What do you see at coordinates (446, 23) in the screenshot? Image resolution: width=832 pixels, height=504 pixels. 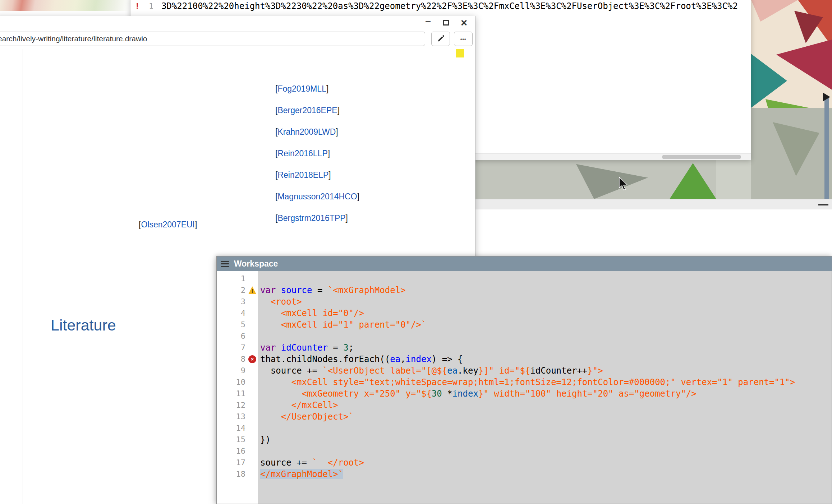 I see `maximize-button` at bounding box center [446, 23].